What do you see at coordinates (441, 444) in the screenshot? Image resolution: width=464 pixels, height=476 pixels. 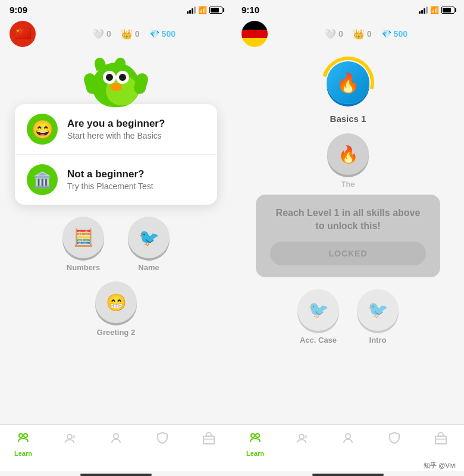 I see `tab-shop-right` at bounding box center [441, 444].